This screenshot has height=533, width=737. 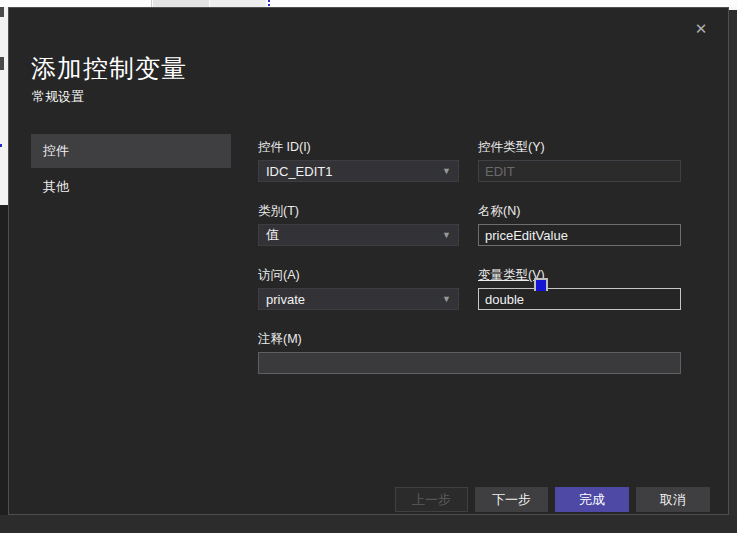 What do you see at coordinates (673, 500) in the screenshot?
I see `cancel-button: 取消` at bounding box center [673, 500].